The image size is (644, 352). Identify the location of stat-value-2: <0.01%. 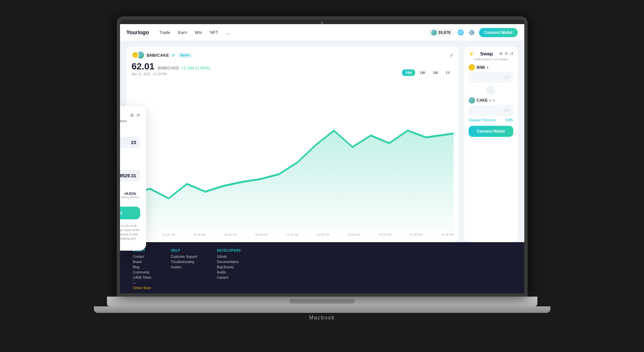
(130, 194).